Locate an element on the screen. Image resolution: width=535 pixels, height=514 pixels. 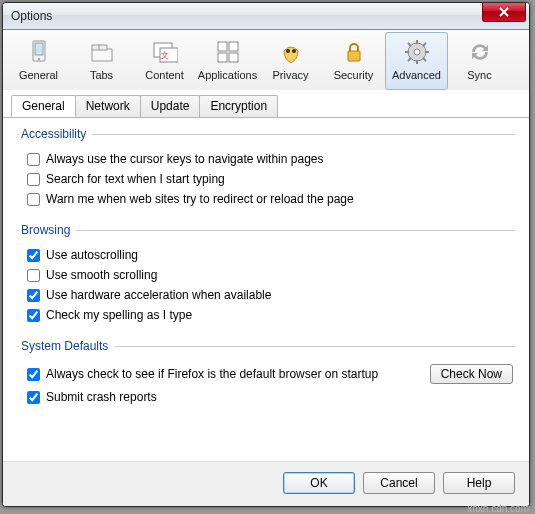
security-icon is located at coordinates (354, 52).